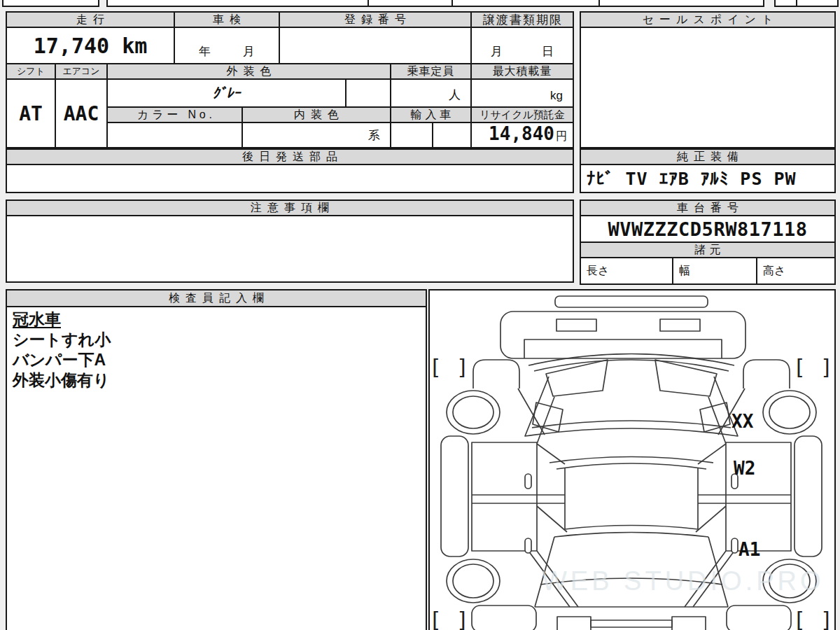  I want to click on capacity-header: 乗車定員, so click(431, 71).